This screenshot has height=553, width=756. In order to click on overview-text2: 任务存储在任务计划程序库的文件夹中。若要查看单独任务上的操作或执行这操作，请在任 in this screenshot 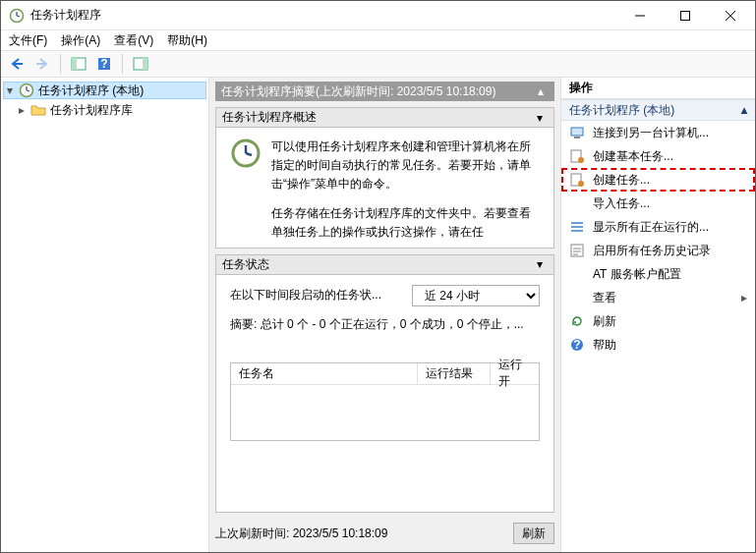, I will do `click(405, 223)`.